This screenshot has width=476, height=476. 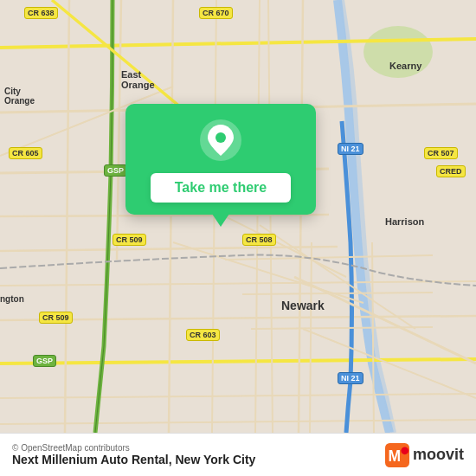 I want to click on road-badge-gsp2: GSP, so click(x=45, y=361).